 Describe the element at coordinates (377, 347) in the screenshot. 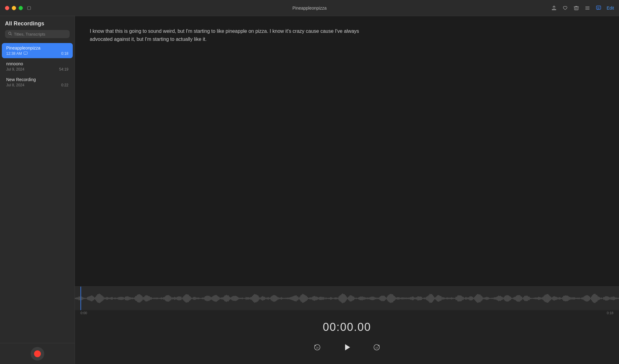

I see `forward-button: 15` at that location.